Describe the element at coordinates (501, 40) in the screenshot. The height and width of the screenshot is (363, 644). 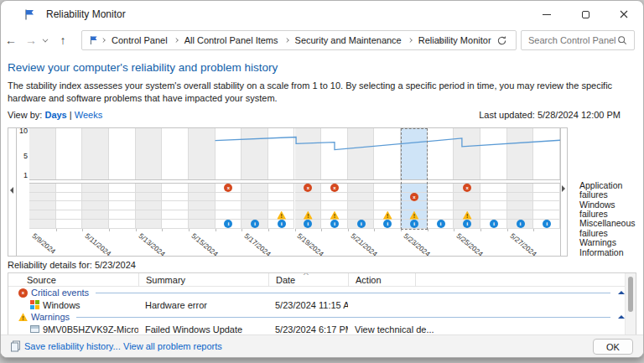
I see `refresh-icon` at that location.